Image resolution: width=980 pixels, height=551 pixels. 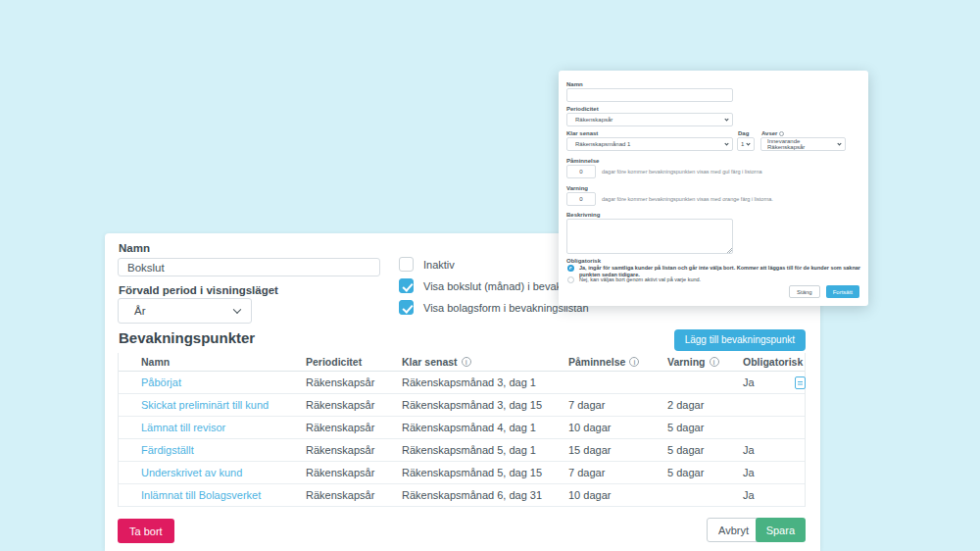 I want to click on checkbox-row-inactive: Inaktiv, so click(x=427, y=265).